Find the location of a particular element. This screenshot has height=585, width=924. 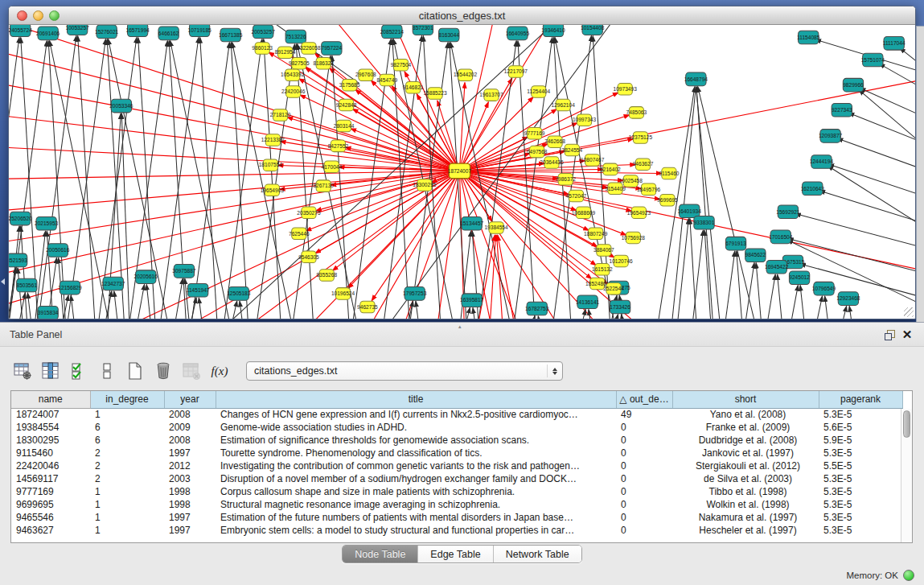

table-cell: 9115460 is located at coordinates (51, 453).